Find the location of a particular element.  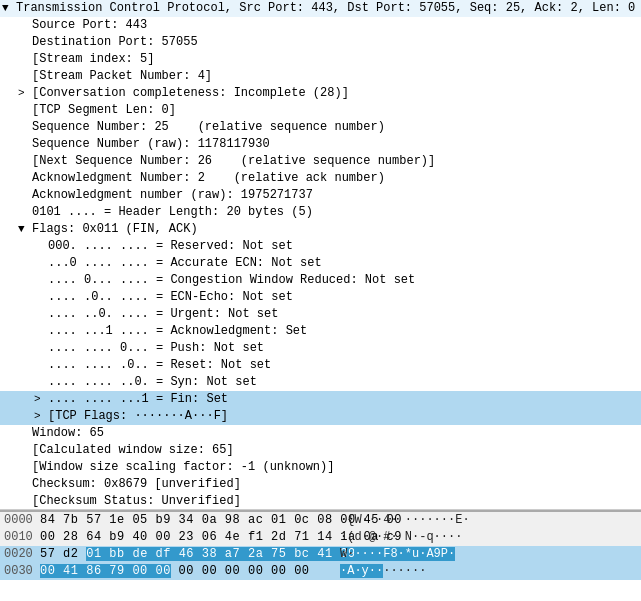

tree-label: Window: 65 is located at coordinates (68, 434).